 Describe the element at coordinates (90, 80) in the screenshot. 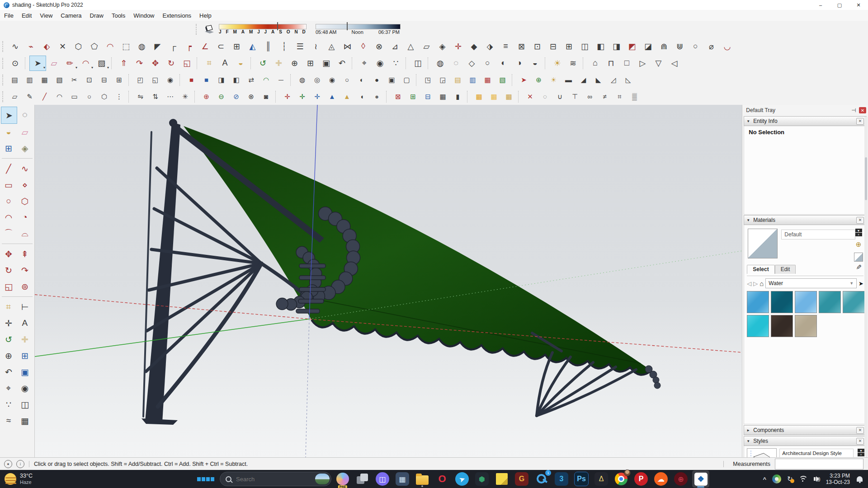

I see `copy-icon: ⊡` at that location.